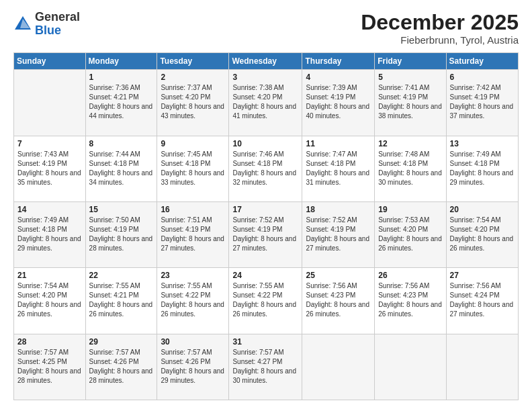 Image resolution: width=532 pixels, height=411 pixels. I want to click on col-tuesday: Tuesday, so click(193, 62).